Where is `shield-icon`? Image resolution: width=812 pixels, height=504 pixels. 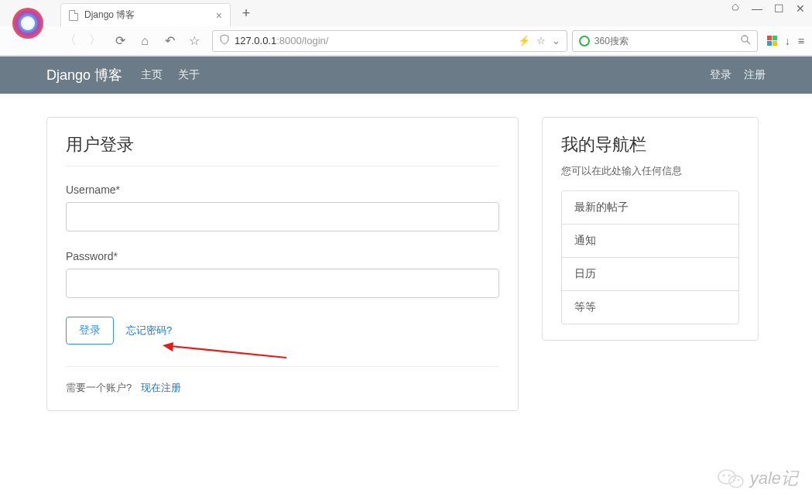 shield-icon is located at coordinates (224, 40).